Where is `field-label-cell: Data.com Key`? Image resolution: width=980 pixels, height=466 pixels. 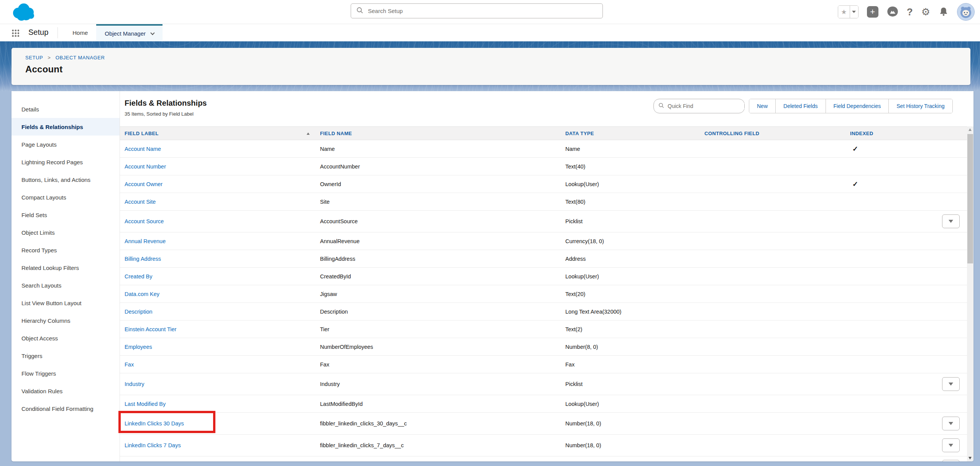
field-label-cell: Data.com Key is located at coordinates (218, 294).